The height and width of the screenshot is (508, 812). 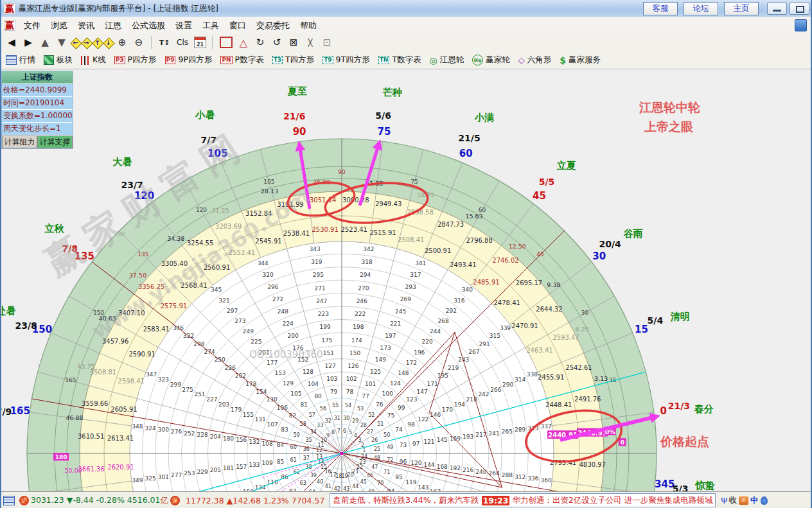 What do you see at coordinates (468, 437) in the screenshot?
I see `svg-text: 193` at bounding box center [468, 437].